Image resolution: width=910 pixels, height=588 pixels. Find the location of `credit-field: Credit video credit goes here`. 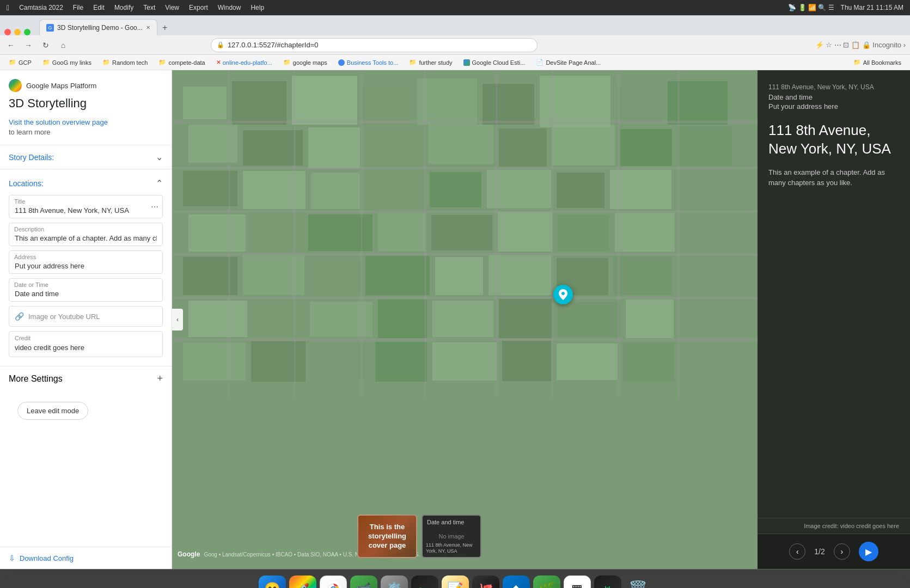

credit-field: Credit video credit goes here is located at coordinates (86, 344).